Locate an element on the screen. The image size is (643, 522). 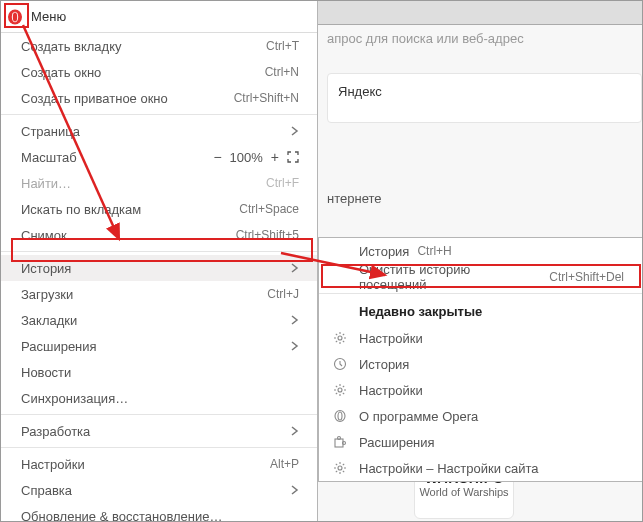
recent-item: О программе Opera is located at coordinates (480, 416).